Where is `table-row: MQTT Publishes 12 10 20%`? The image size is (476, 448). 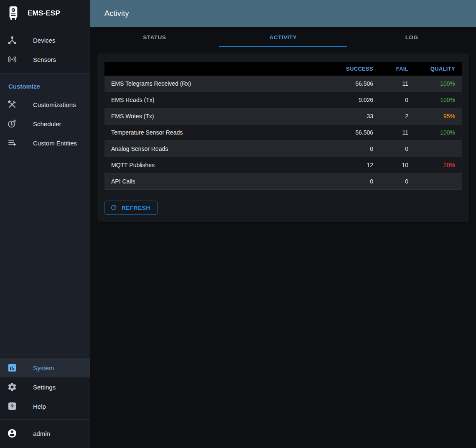 table-row: MQTT Publishes 12 10 20% is located at coordinates (283, 165).